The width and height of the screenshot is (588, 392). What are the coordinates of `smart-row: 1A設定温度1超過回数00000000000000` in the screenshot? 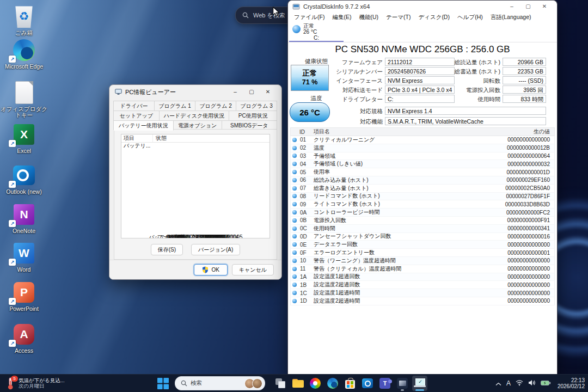 It's located at (422, 278).